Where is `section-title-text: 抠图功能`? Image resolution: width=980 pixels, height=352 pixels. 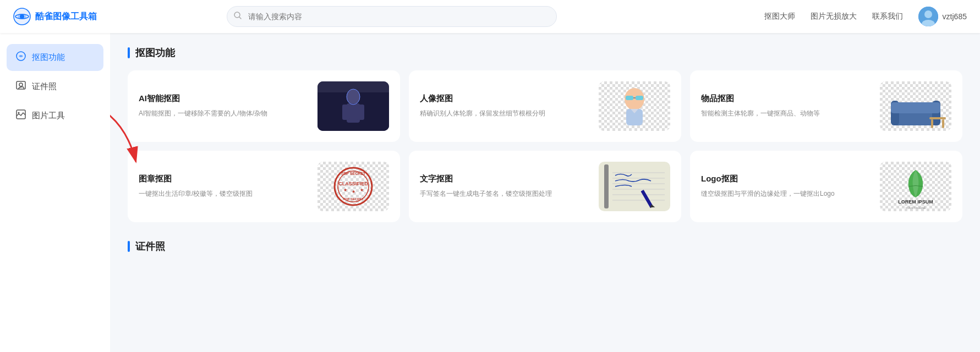
section-title-text: 抠图功能 is located at coordinates (155, 53).